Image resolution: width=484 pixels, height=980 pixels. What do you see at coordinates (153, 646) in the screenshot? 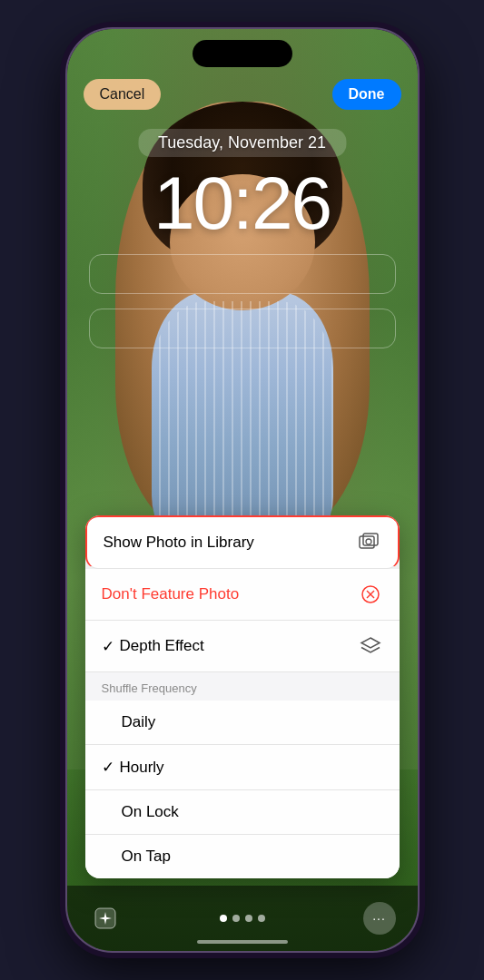
I see `menu-item-left-3: ✓ Depth Effect` at bounding box center [153, 646].